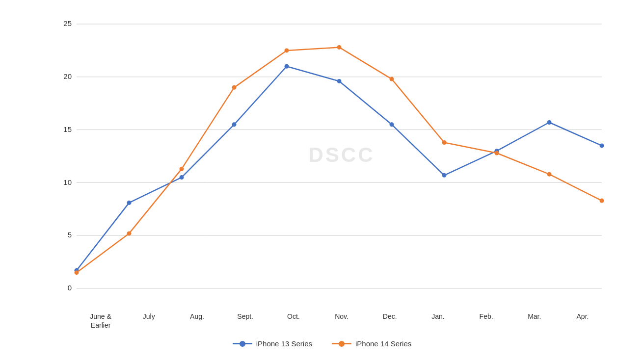  What do you see at coordinates (35, 172) in the screenshot?
I see `y-axis-label` at bounding box center [35, 172].